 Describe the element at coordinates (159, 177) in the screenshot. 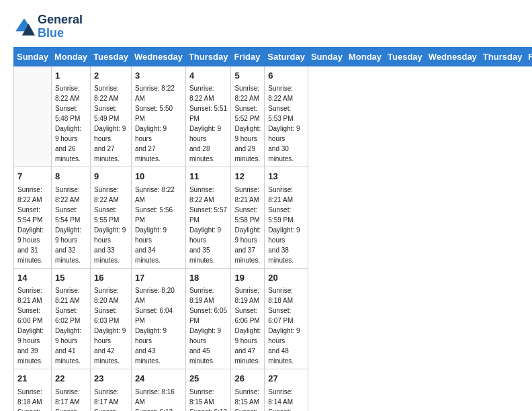

I see `day-number: 10` at that location.